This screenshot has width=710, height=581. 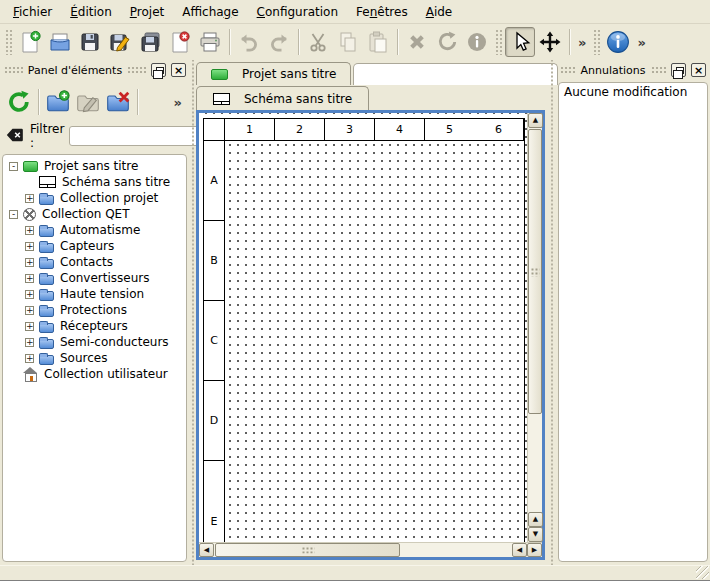 I want to click on float-icon, so click(x=680, y=70).